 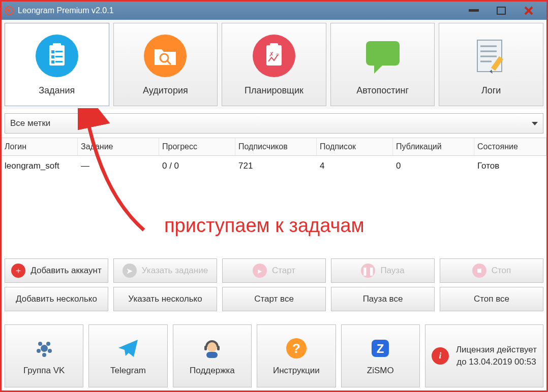 I want to click on maximize-button, so click(x=501, y=11).